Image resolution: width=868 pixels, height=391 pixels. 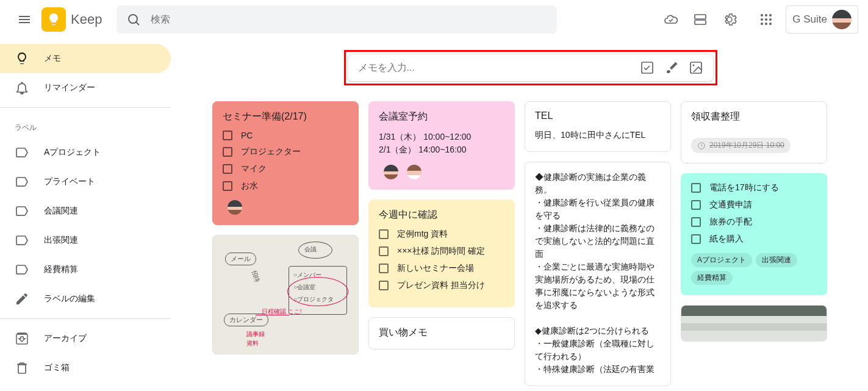 What do you see at coordinates (85, 368) in the screenshot?
I see `nav-trash: ゴミ箱` at bounding box center [85, 368].